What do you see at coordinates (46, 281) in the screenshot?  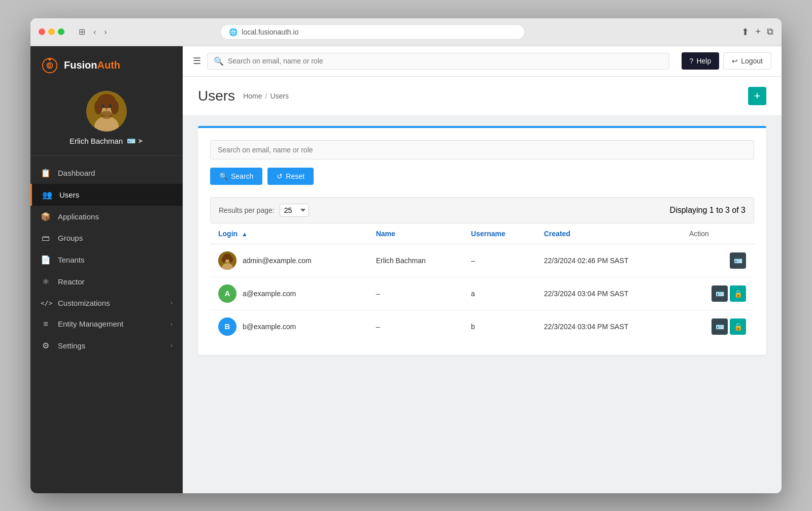 I see `reactor-icon: ⚛` at bounding box center [46, 281].